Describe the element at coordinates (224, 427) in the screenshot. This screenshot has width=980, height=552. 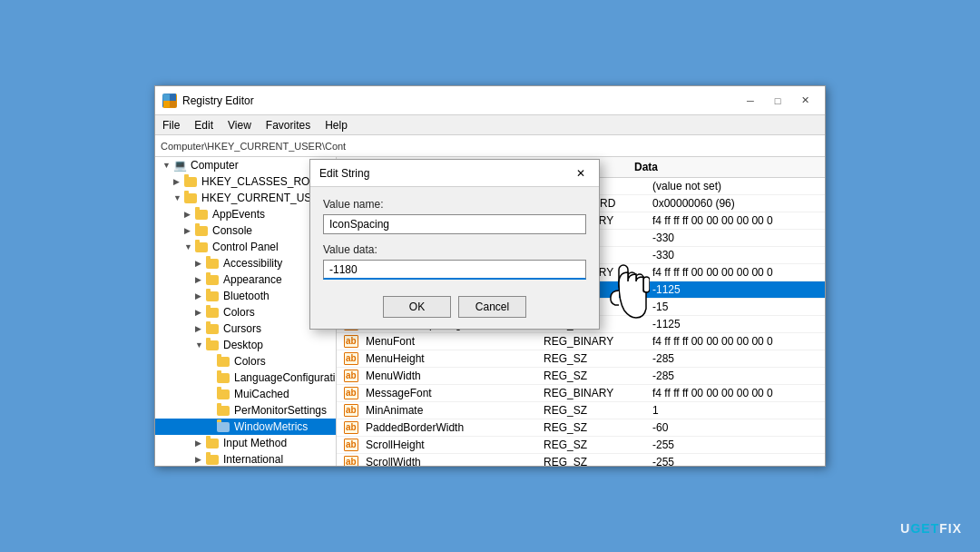
I see `folder-windowmetrics-icon` at that location.